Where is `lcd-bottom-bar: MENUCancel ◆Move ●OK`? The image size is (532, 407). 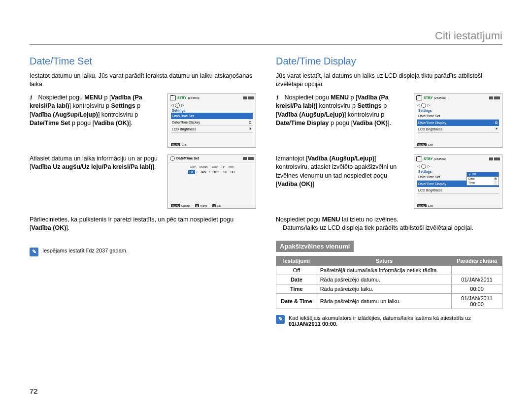
lcd-bottom-bar: MENUCancel ◆Move ●OK is located at coordinates (212, 206).